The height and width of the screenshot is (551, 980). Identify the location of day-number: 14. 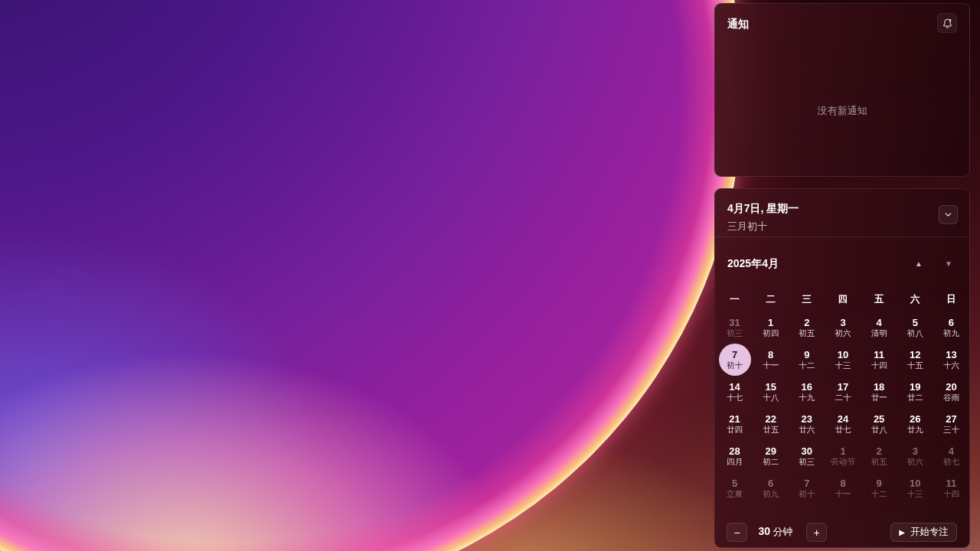
(734, 387).